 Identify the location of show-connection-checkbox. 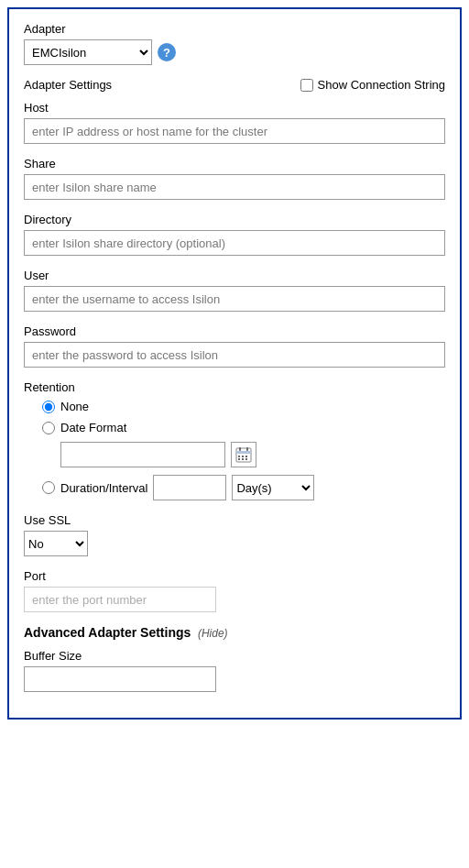
(307, 85).